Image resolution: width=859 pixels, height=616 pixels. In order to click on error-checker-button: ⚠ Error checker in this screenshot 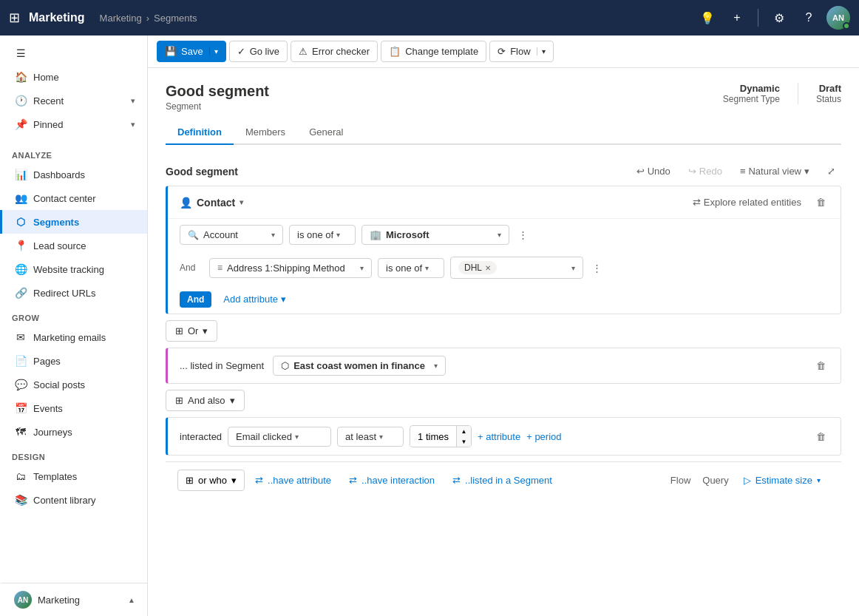, I will do `click(334, 52)`.